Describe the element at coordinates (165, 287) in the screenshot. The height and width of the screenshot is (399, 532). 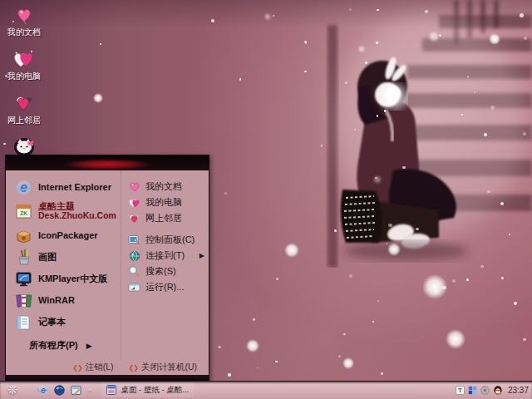
I see `menu-item-label: 运行(R)...` at that location.